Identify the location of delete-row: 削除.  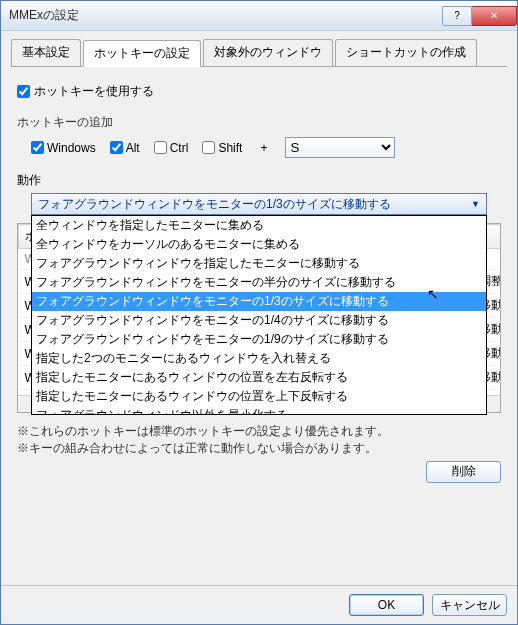
(256, 472).